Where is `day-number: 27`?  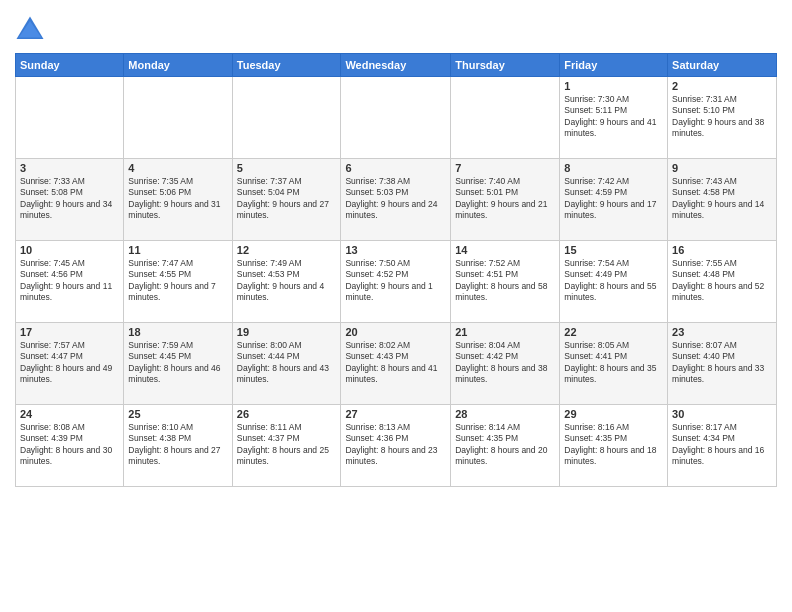 day-number: 27 is located at coordinates (396, 414).